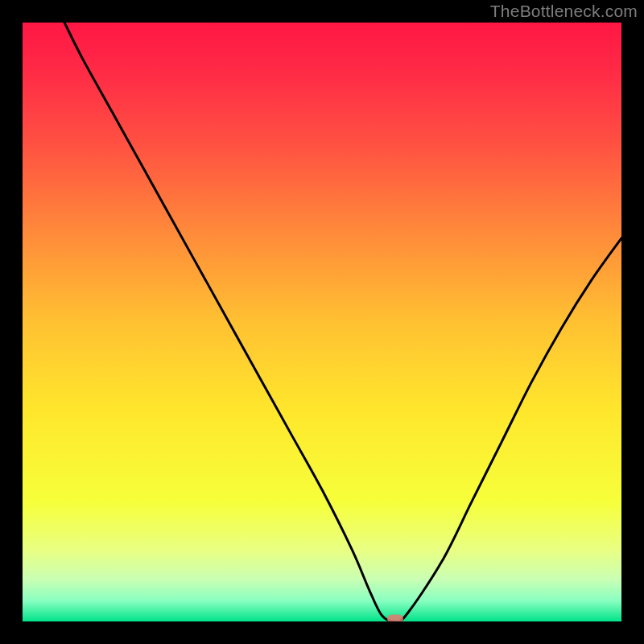  What do you see at coordinates (395, 618) in the screenshot?
I see `optimal-point-marker` at bounding box center [395, 618].